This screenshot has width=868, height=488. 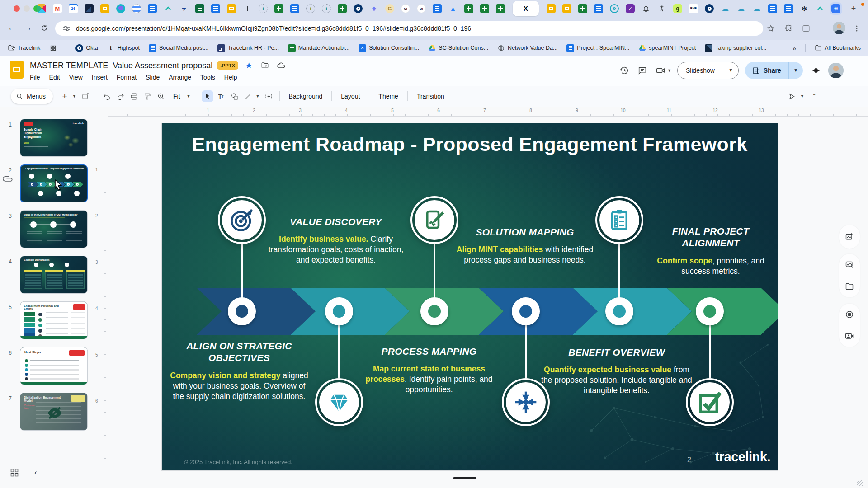 What do you see at coordinates (736, 48) in the screenshot?
I see `bookmark-taking-supplier-col: Taking supplier col...` at bounding box center [736, 48].